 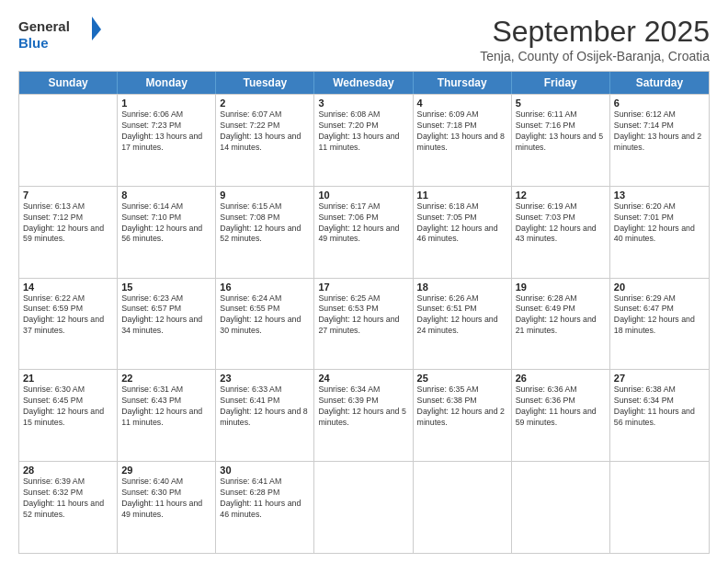 What do you see at coordinates (265, 83) in the screenshot?
I see `day-header-tuesday: Tuesday` at bounding box center [265, 83].